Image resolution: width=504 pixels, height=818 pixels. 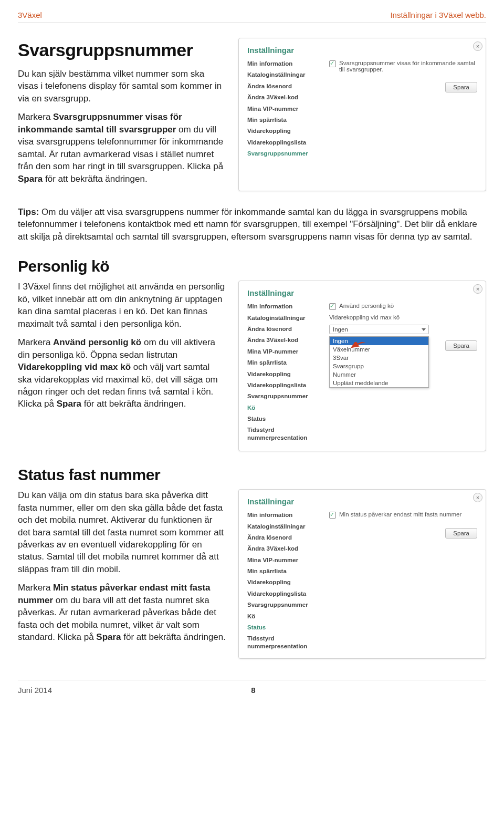 I want to click on field-label-vidarekoppling: Vidarekoppling vid max kö, so click(x=403, y=317).